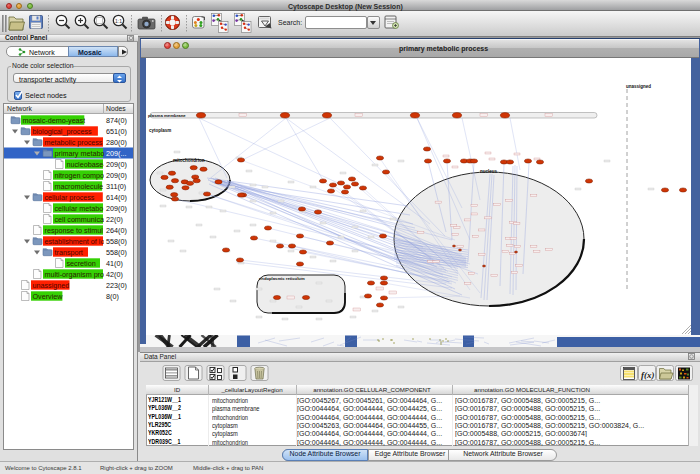 The image size is (700, 474). What do you see at coordinates (116, 132) in the screenshot?
I see `svg-text: 651(0)` at bounding box center [116, 132].